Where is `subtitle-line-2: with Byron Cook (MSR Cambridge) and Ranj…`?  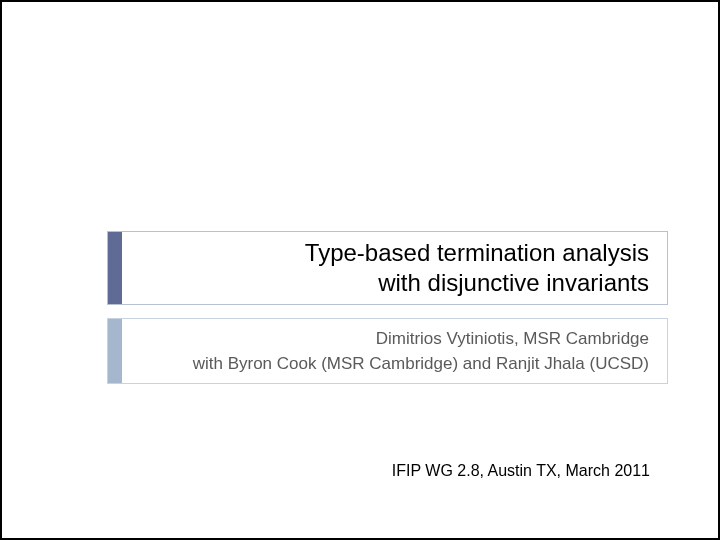
subtitle-line-2: with Byron Cook (MSR Cambridge) and Ranj… is located at coordinates (421, 364).